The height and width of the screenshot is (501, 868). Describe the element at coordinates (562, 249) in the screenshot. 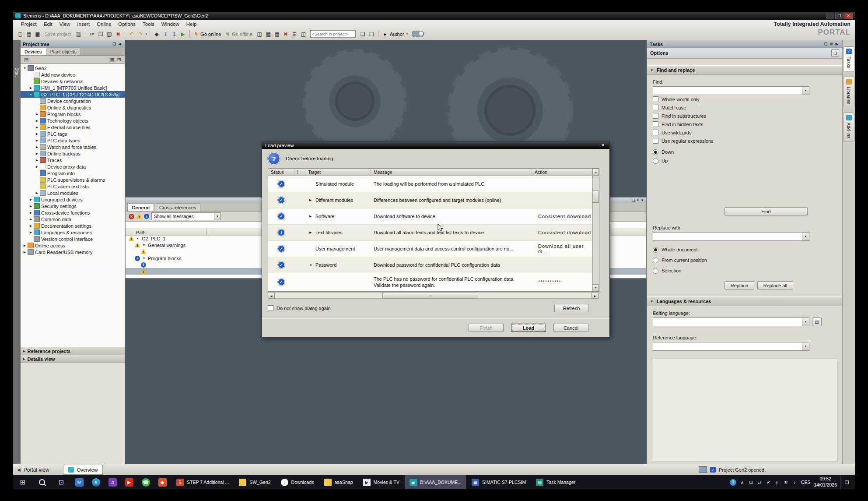

I see `action-value: Download all user m...` at that location.